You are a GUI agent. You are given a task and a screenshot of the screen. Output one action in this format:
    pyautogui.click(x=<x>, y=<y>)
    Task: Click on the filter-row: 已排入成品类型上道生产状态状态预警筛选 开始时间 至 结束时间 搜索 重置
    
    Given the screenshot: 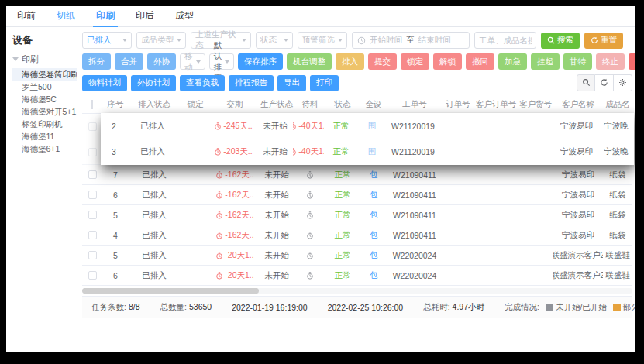 What is the action you would take?
    pyautogui.click(x=357, y=40)
    